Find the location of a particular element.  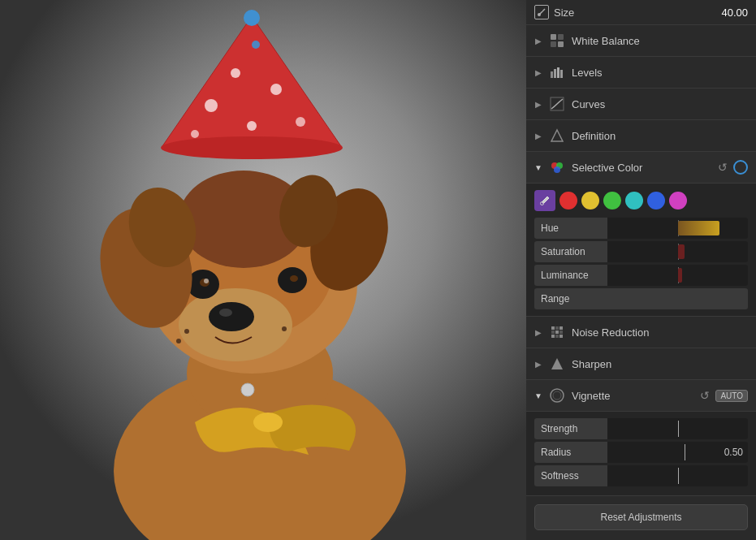

reset-adjustments-button: Reset Adjustments is located at coordinates (642, 517).